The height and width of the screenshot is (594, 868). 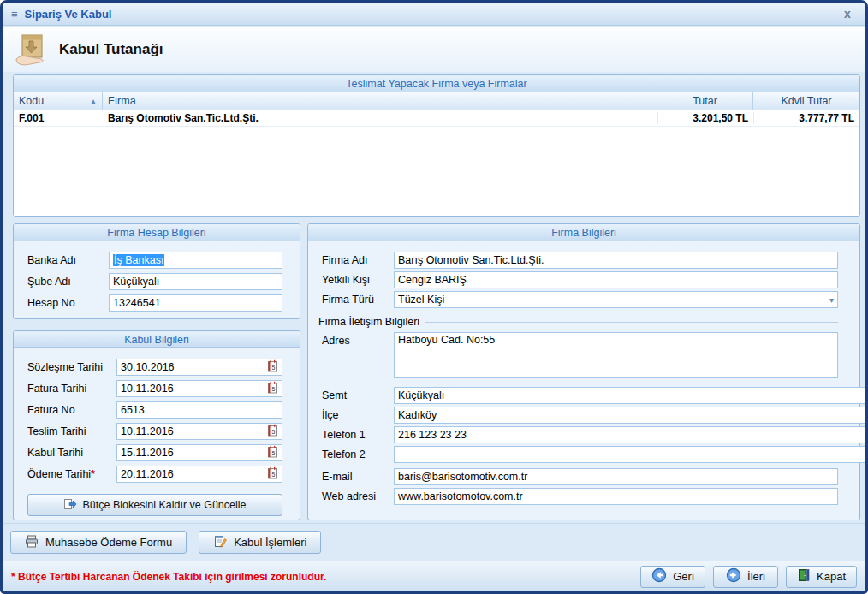 What do you see at coordinates (437, 101) in the screenshot?
I see `firm-table-header: Kodu ▲ Fırma Tutar Kdvli Tutar` at bounding box center [437, 101].